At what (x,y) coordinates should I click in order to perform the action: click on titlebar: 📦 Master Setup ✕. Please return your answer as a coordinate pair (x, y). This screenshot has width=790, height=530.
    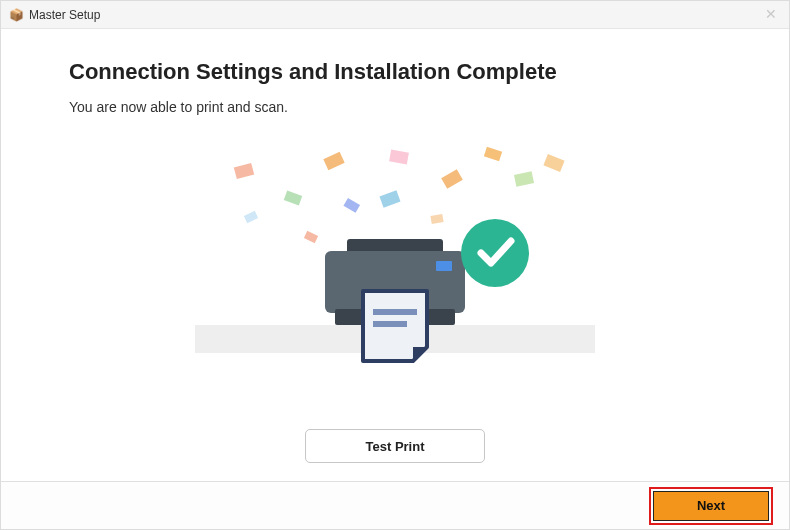
    Looking at the image, I should click on (395, 15).